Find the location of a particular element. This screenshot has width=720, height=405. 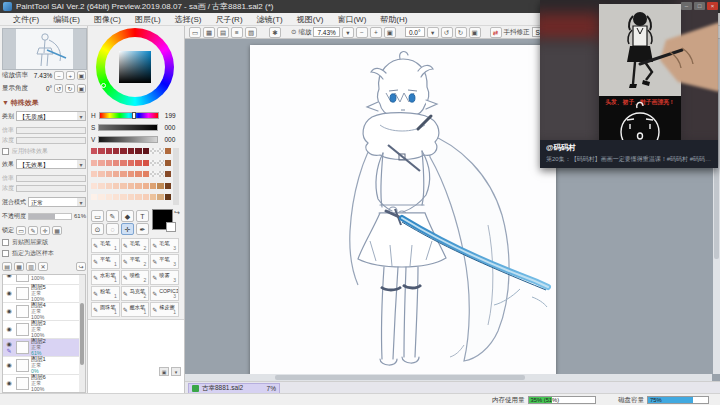

zoom-in-button: + is located at coordinates (70, 76).